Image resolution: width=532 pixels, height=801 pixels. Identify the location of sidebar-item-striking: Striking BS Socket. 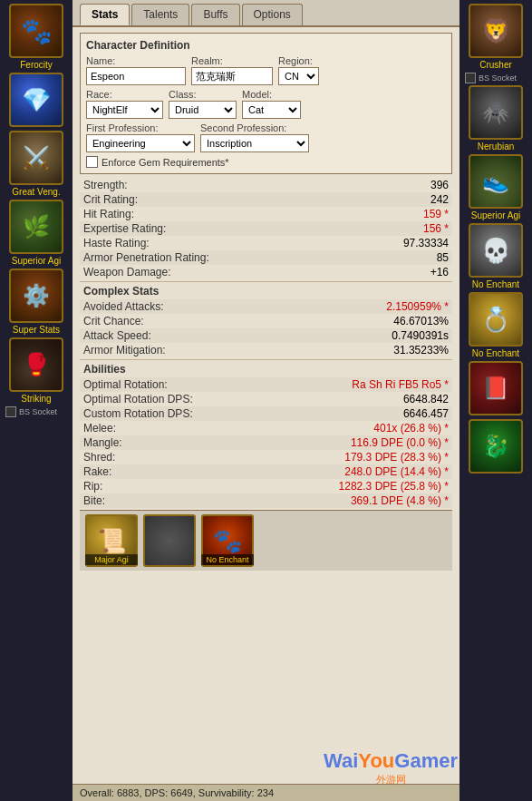
(36, 377).